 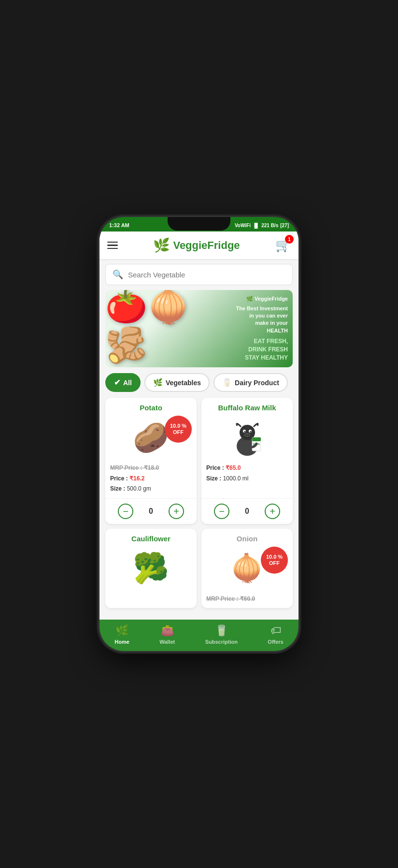 What do you see at coordinates (284, 225) in the screenshot?
I see `battery-label: [27]` at bounding box center [284, 225].